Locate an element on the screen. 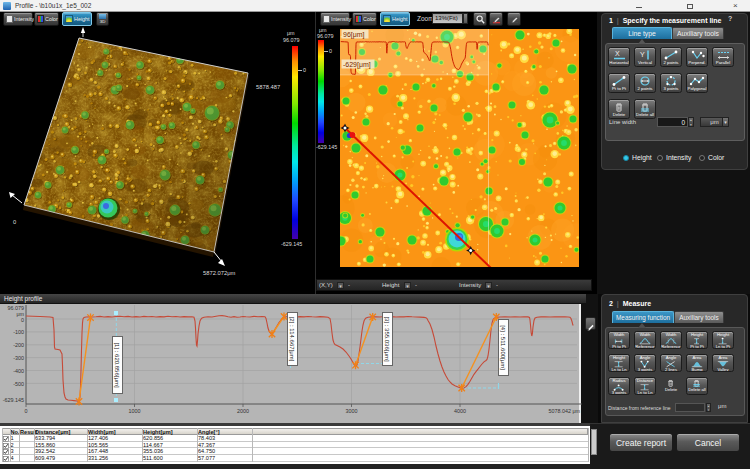  svg-text: X is located at coordinates (618, 54).